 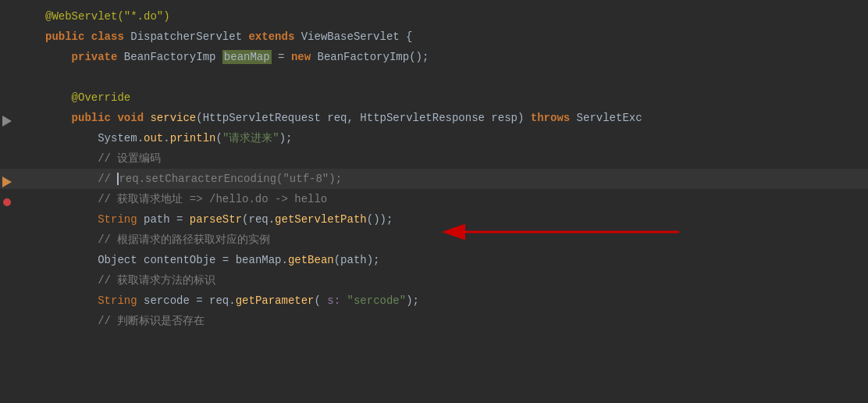 What do you see at coordinates (454, 280) in the screenshot?
I see `line-content-14: // 获取请求方法的标识` at bounding box center [454, 280].